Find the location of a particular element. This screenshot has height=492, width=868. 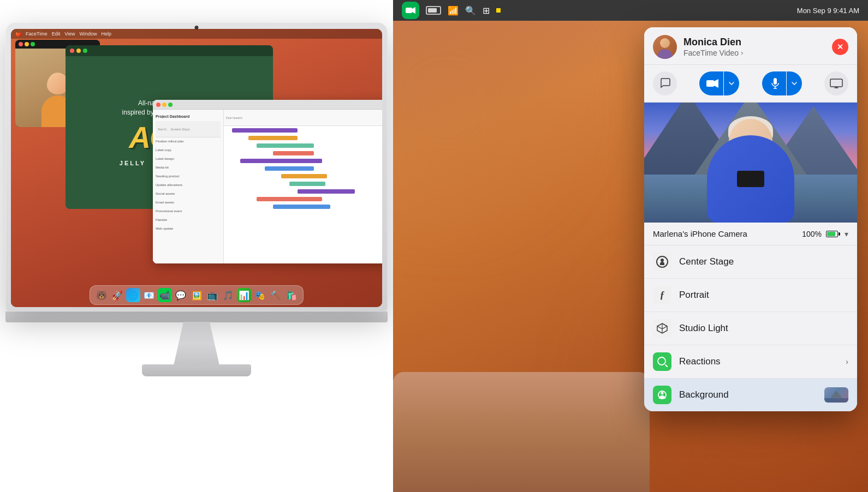

gantt-min is located at coordinates (164, 105).